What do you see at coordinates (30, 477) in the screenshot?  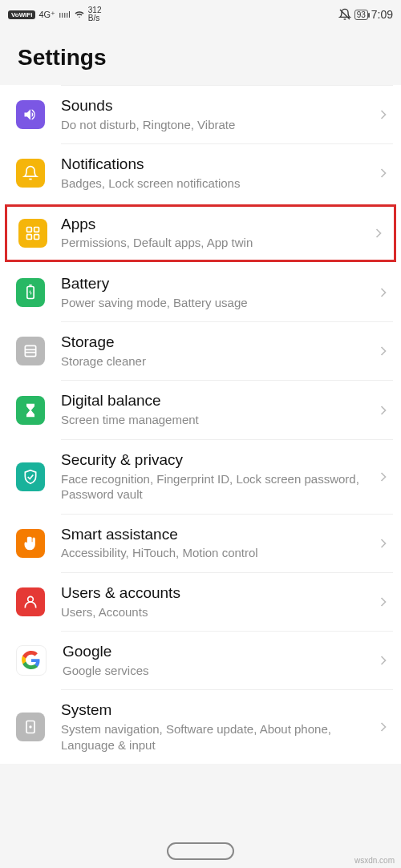 I see `shield-icon` at bounding box center [30, 477].